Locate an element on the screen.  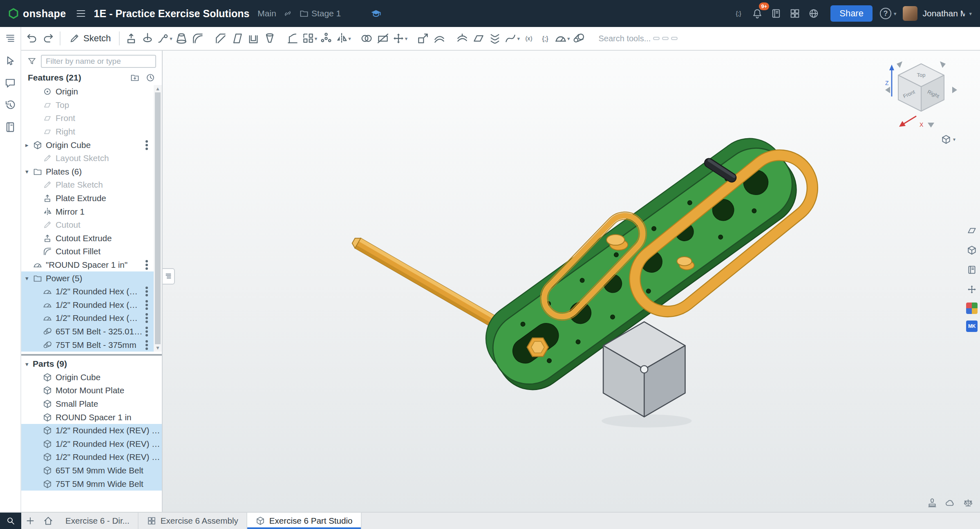
feature-row-belt: 75T 5M Belt - 375mm is located at coordinates (87, 345).